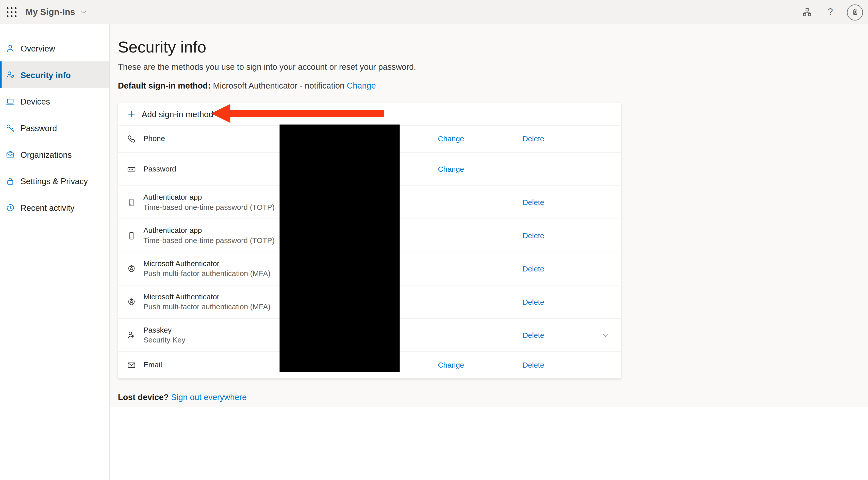 Image resolution: width=868 pixels, height=480 pixels. I want to click on sidebar-item-settings-privacy: Settings & Privacy, so click(55, 181).